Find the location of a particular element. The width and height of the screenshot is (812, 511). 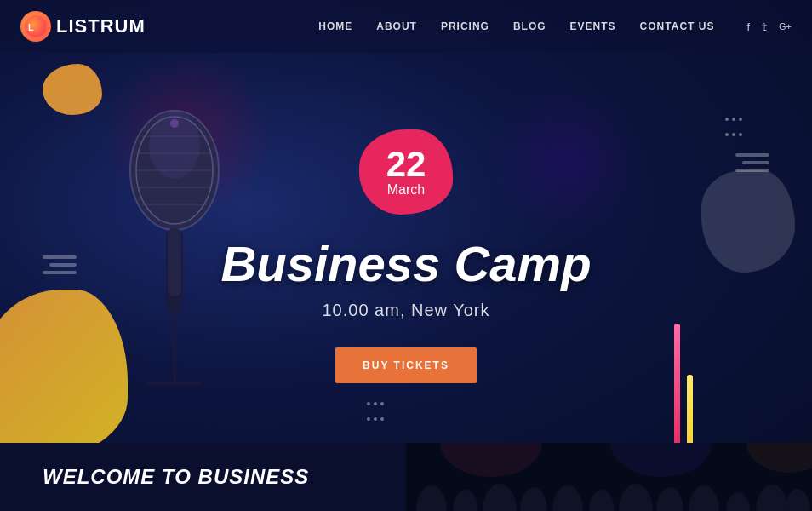

logo-icon: L is located at coordinates (36, 26).